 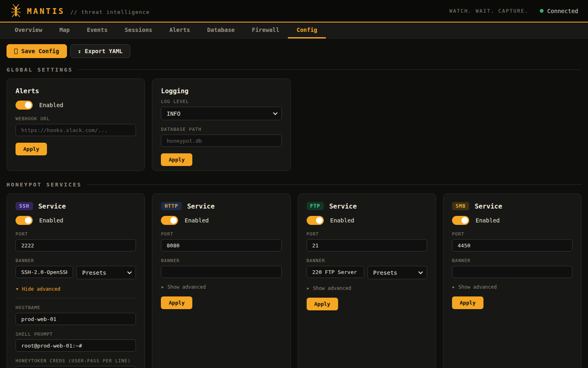 What do you see at coordinates (24, 220) in the screenshot?
I see `ssh-enabled-toggle` at bounding box center [24, 220].